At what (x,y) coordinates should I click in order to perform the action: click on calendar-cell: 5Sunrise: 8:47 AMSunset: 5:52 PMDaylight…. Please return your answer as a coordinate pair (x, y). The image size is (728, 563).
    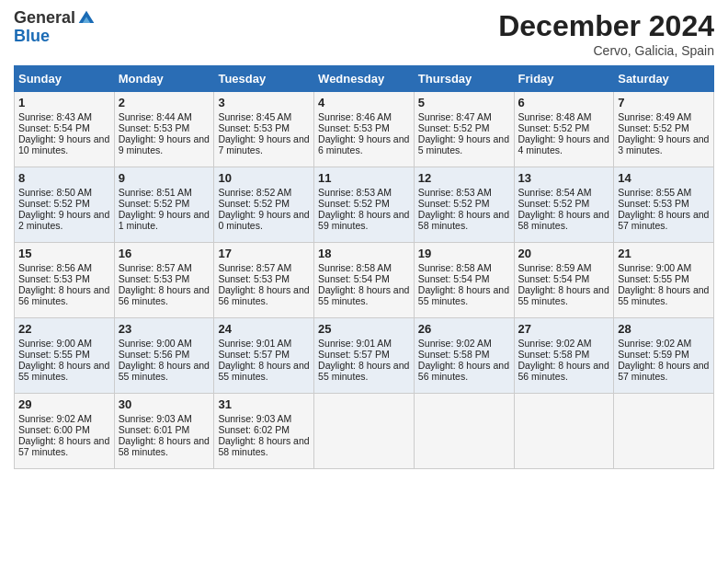
    Looking at the image, I should click on (463, 130).